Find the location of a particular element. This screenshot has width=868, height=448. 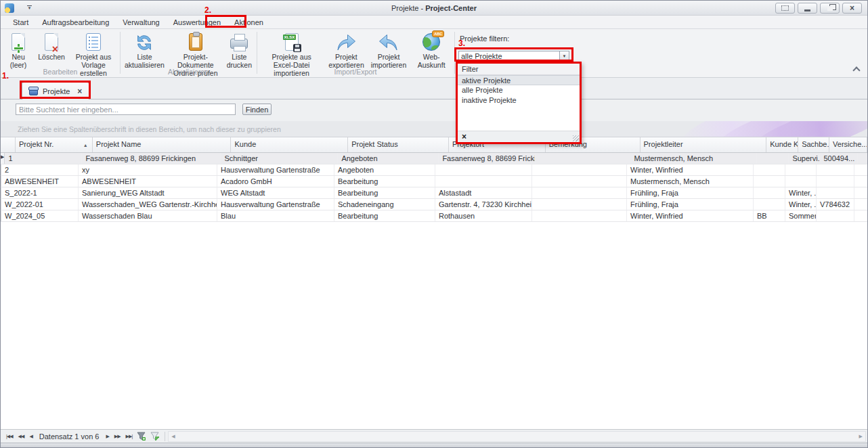

group-caption-aktualisieren: Aktualisieren is located at coordinates (188, 72).